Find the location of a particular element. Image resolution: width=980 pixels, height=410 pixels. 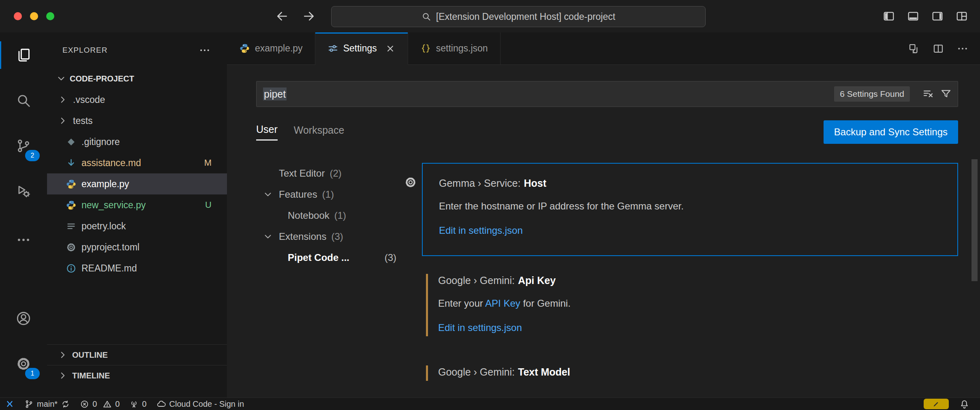

tab-settings-json: settings.json is located at coordinates (454, 49).